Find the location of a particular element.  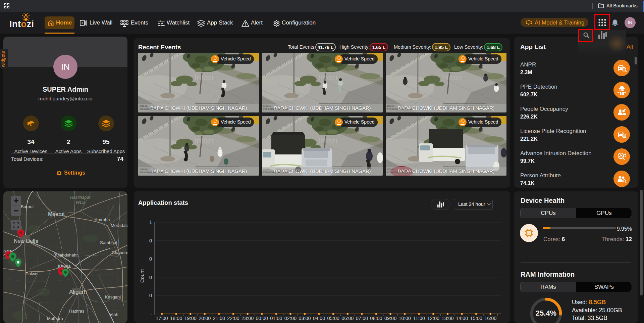

svg-text: Kasganj is located at coordinates (113, 297).